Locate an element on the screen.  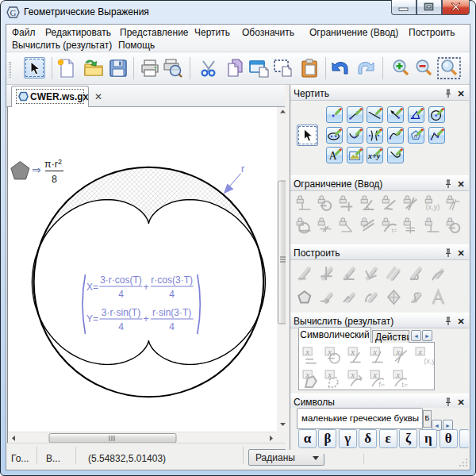
svg-text: A is located at coordinates (333, 155).